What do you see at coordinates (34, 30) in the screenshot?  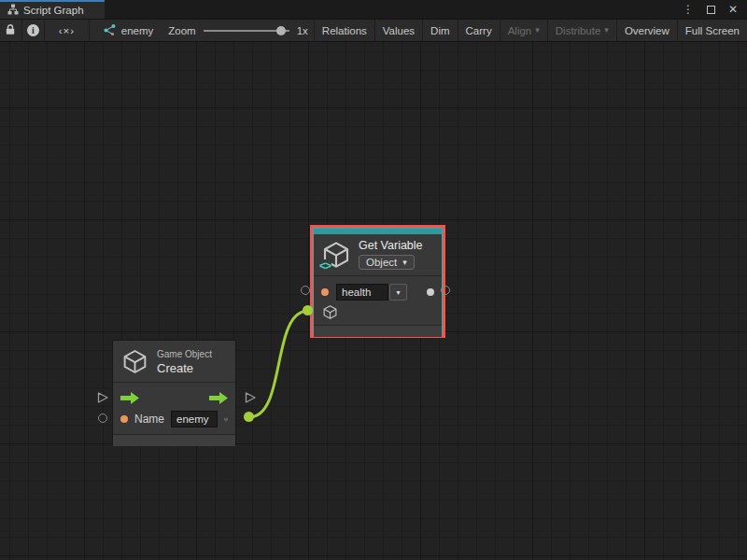 I see `info-icon: i` at bounding box center [34, 30].